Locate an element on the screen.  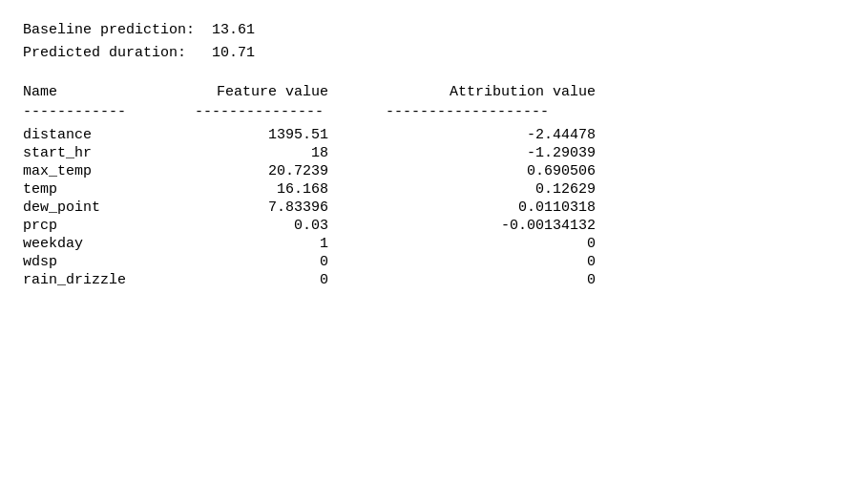
cell-feature-value: 18 is located at coordinates (290, 153).